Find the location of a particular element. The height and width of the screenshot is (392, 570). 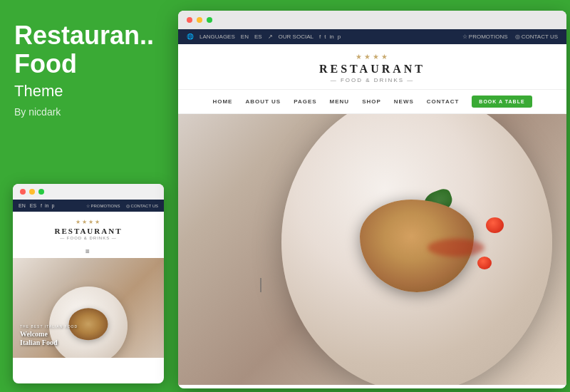

mobile-social-icons: f in p is located at coordinates (47, 205).